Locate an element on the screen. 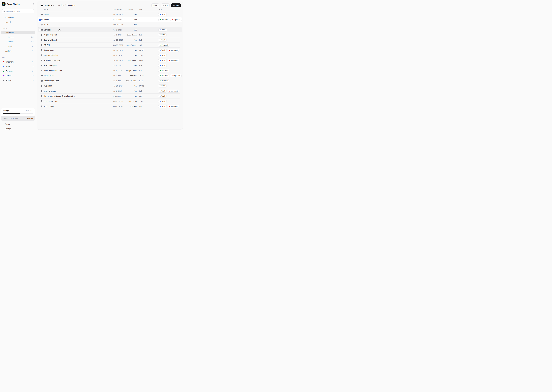  filter-button: Filter is located at coordinates (155, 5).